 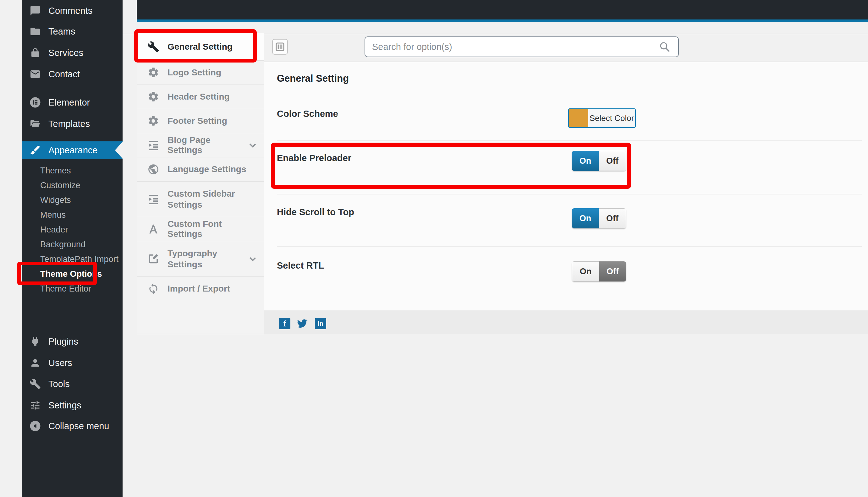 What do you see at coordinates (72, 102) in the screenshot?
I see `sidebar-item-elementor: Elementor` at bounding box center [72, 102].